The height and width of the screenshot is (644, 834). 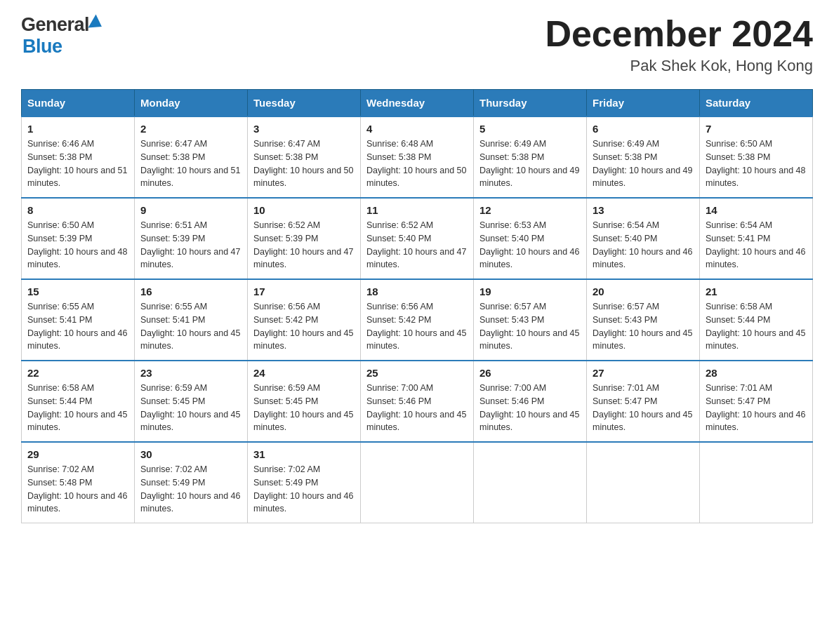 What do you see at coordinates (530, 129) in the screenshot?
I see `day-number: 5` at bounding box center [530, 129].